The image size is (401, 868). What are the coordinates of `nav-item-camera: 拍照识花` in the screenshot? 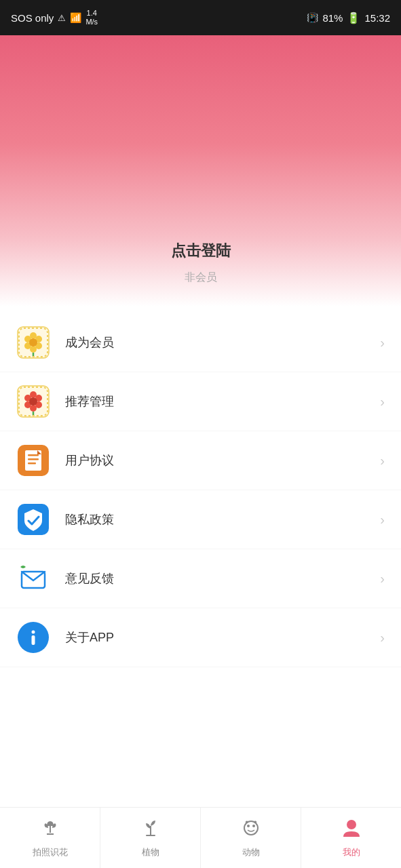 It's located at (50, 838).